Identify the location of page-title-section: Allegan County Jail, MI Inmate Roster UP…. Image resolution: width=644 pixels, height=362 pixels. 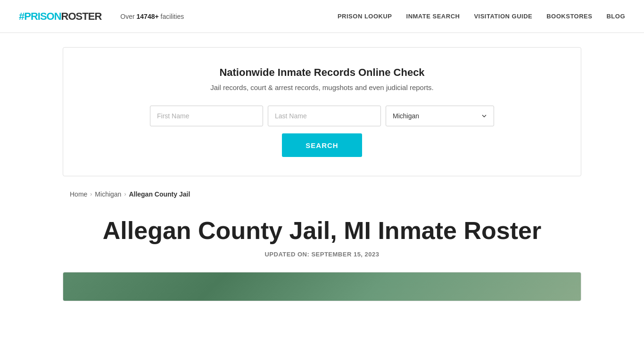
(322, 235).